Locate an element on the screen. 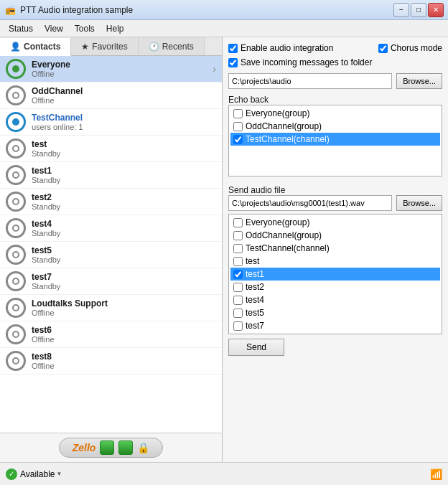 This screenshot has height=485, width=448. contact-name: test1 is located at coordinates (123, 171).